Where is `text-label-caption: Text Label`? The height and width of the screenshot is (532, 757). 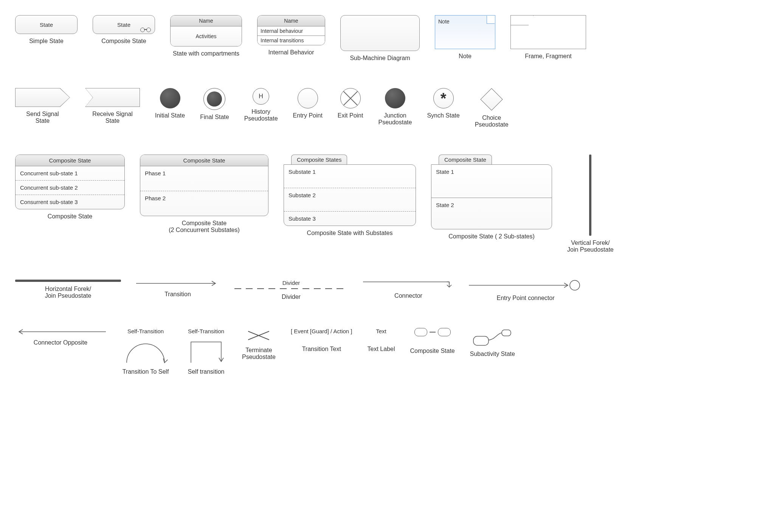 text-label-caption: Text Label is located at coordinates (381, 349).